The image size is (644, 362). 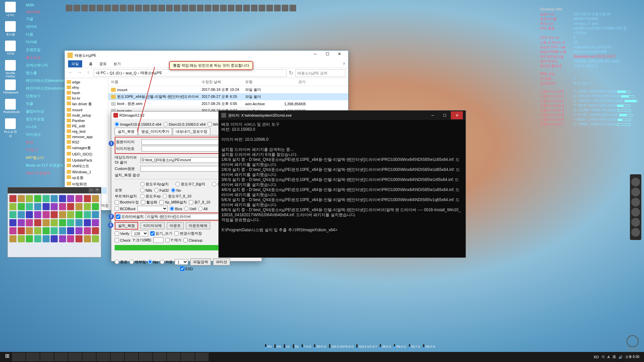 What do you see at coordinates (47, 58) in the screenshot?
I see `desktop-link: 홍소오상` at bounding box center [47, 58].